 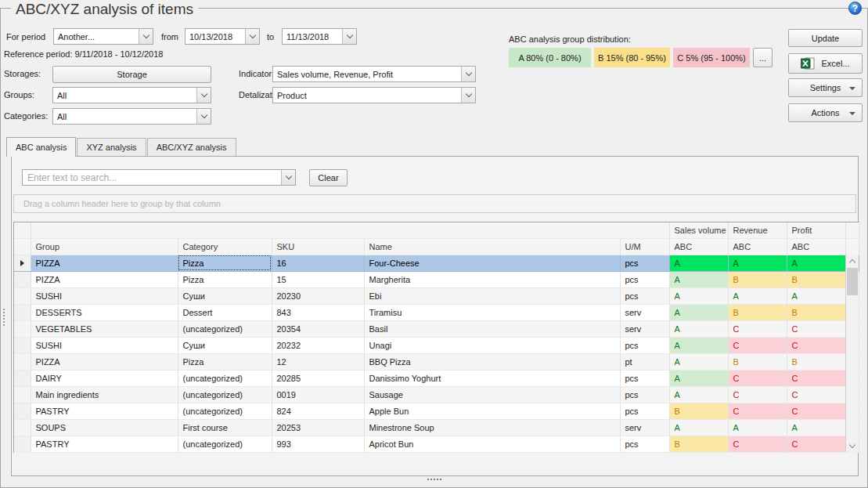 What do you see at coordinates (318, 362) in the screenshot?
I see `cell-sku: 12` at bounding box center [318, 362].